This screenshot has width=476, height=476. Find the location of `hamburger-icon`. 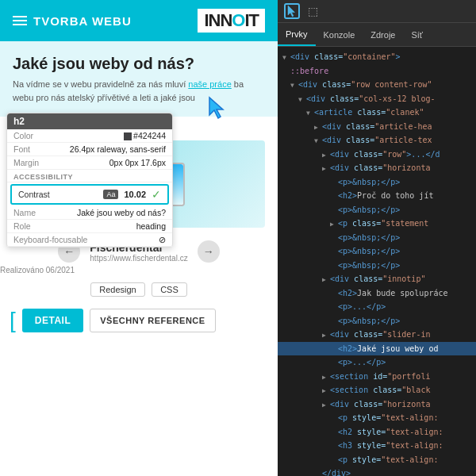

hamburger-icon is located at coordinates (20, 21).